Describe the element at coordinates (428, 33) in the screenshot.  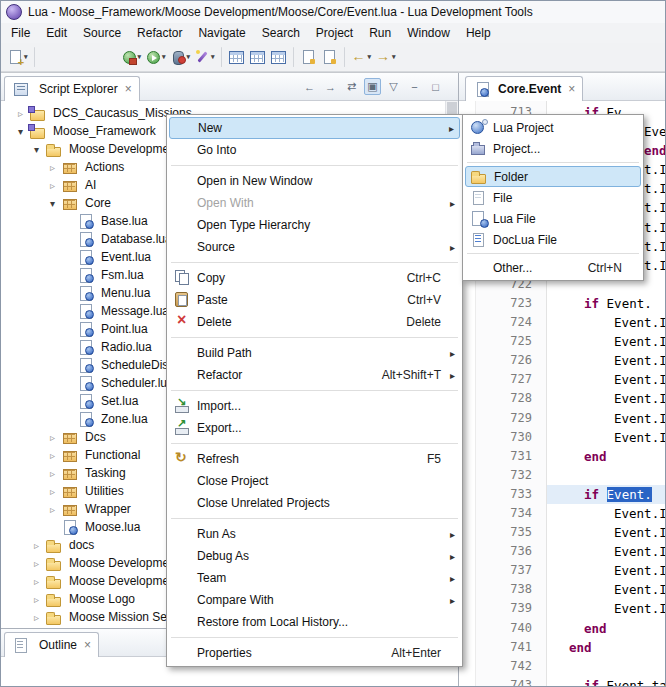
I see `menubar-item: Window` at that location.